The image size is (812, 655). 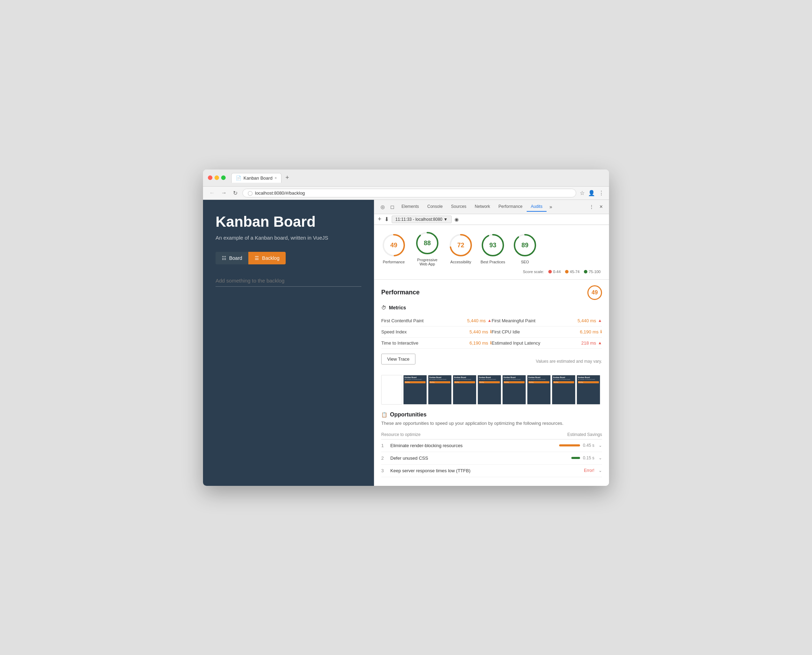 I want to click on back-button: ←, so click(x=212, y=193).